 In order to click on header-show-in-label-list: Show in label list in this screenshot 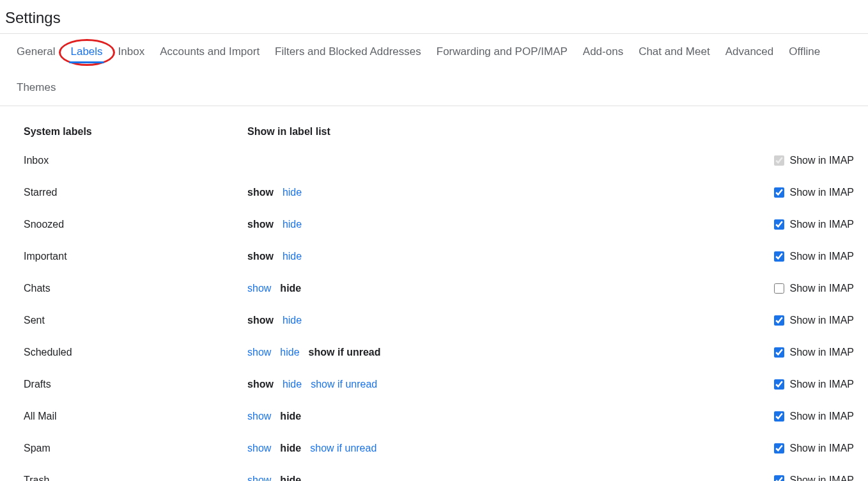, I will do `click(497, 132)`.